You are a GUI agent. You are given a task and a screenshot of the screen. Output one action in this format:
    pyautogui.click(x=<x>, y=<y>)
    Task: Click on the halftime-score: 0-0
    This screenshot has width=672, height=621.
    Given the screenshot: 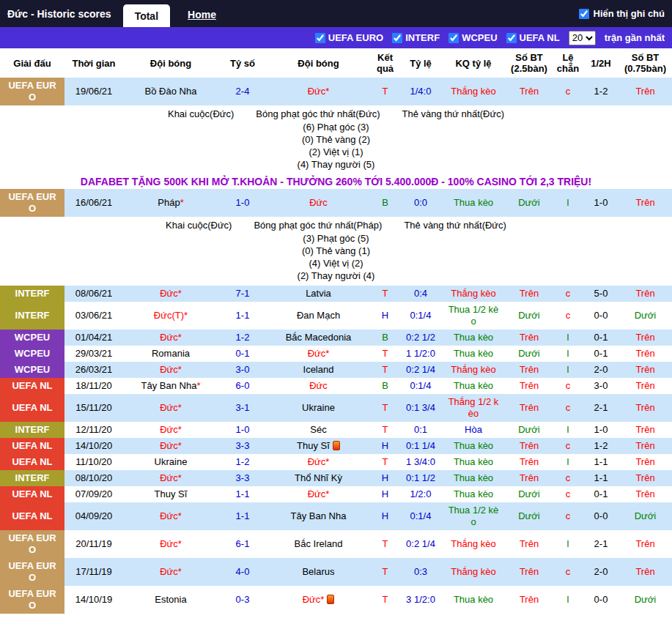 What is the action you would take?
    pyautogui.click(x=601, y=316)
    